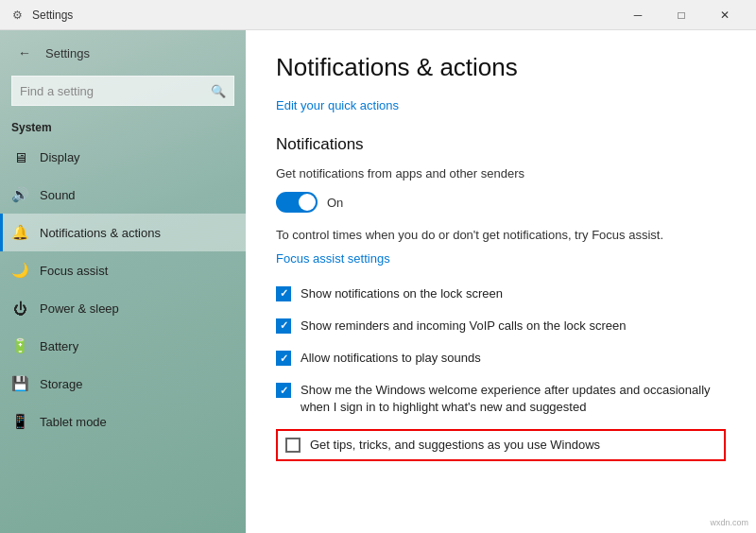 Image resolution: width=756 pixels, height=533 pixels. Describe the element at coordinates (297, 202) in the screenshot. I see `notifications-toggle` at that location.